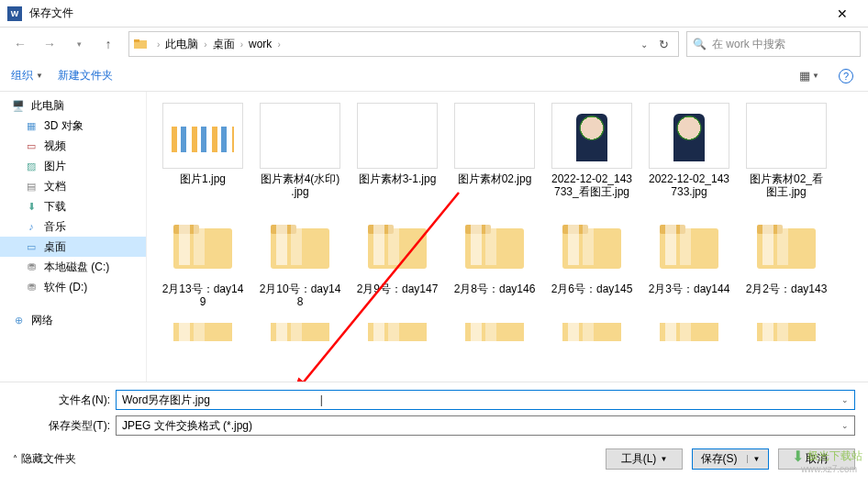  Describe the element at coordinates (108, 44) in the screenshot. I see `up-button: ↑` at that location.